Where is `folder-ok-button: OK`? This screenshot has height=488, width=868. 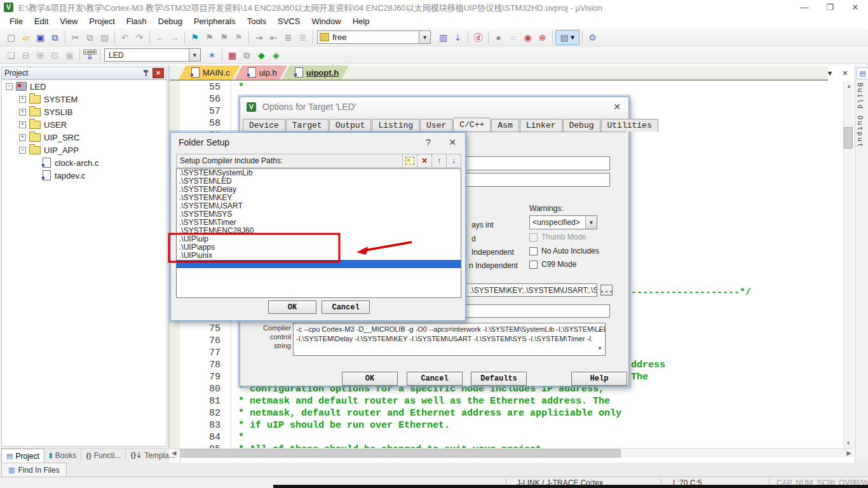 folder-ok-button: OK is located at coordinates (292, 308).